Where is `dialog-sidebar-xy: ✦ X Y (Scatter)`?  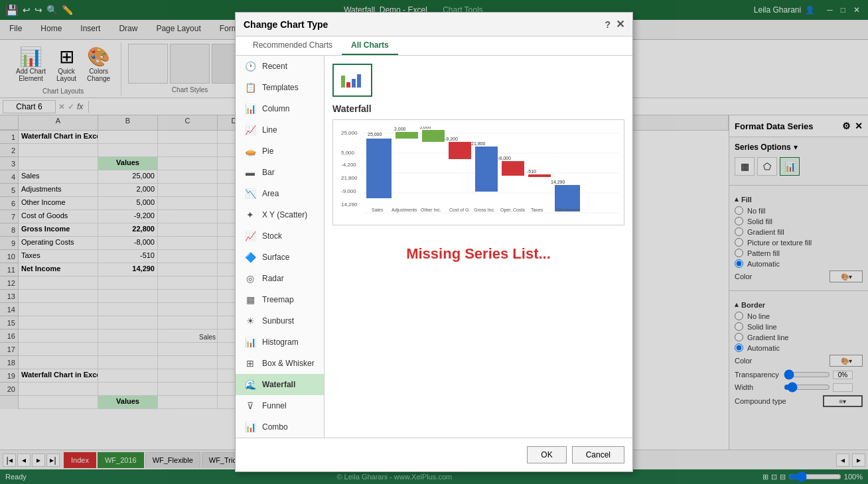
dialog-sidebar-xy: ✦ X Y (Scatter) is located at coordinates (280, 215).